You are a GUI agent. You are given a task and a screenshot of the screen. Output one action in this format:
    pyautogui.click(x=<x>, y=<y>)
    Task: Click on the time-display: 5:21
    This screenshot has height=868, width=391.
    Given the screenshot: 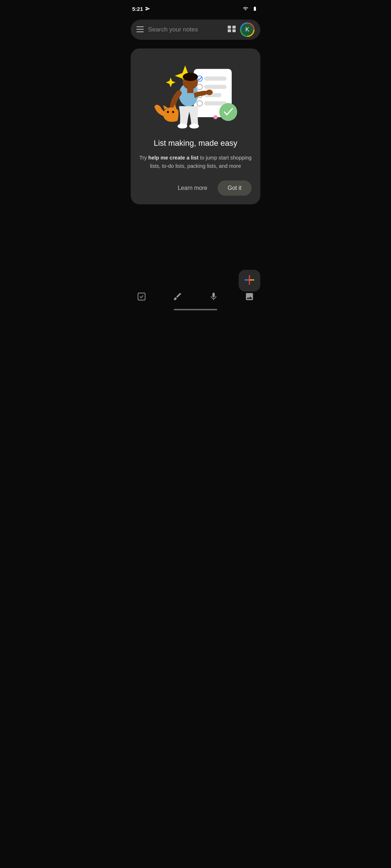 What is the action you would take?
    pyautogui.click(x=138, y=9)
    